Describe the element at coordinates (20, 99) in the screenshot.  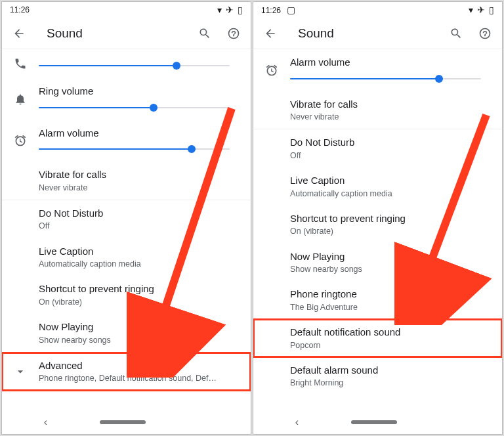
I see `bell-icon` at that location.